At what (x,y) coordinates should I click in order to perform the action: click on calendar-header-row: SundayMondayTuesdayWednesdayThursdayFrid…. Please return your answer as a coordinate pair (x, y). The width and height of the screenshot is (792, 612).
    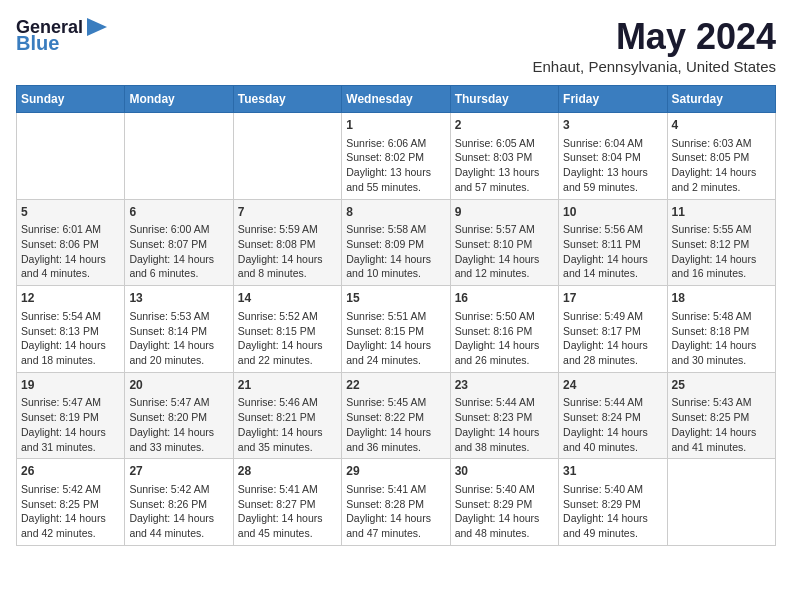
    Looking at the image, I should click on (396, 100).